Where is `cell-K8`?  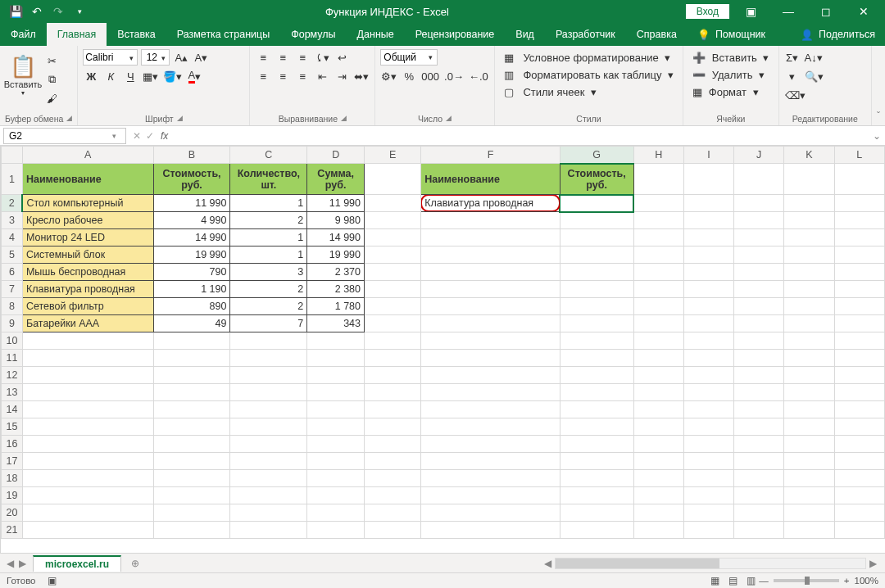
cell-K8 is located at coordinates (810, 306).